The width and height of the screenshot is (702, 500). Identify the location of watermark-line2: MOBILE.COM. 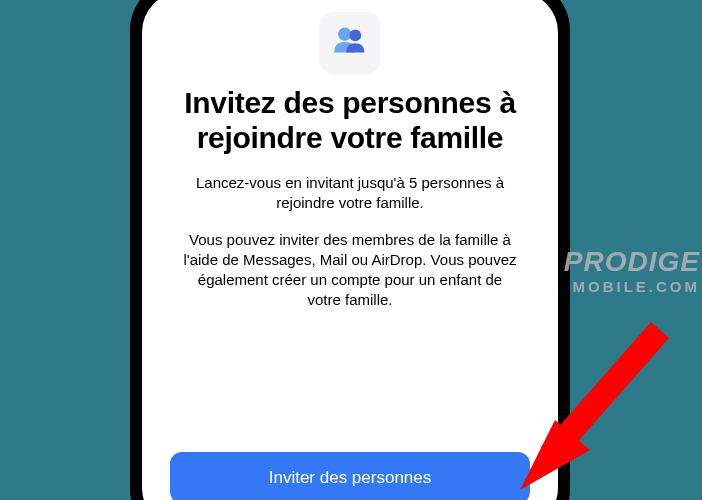
(632, 286).